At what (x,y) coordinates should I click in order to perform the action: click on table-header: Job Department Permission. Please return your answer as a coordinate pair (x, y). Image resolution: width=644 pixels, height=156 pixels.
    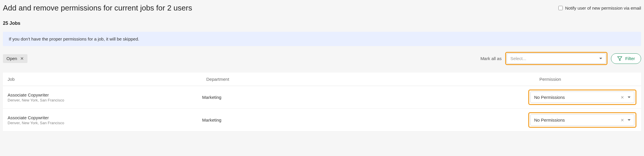
    Looking at the image, I should click on (322, 79).